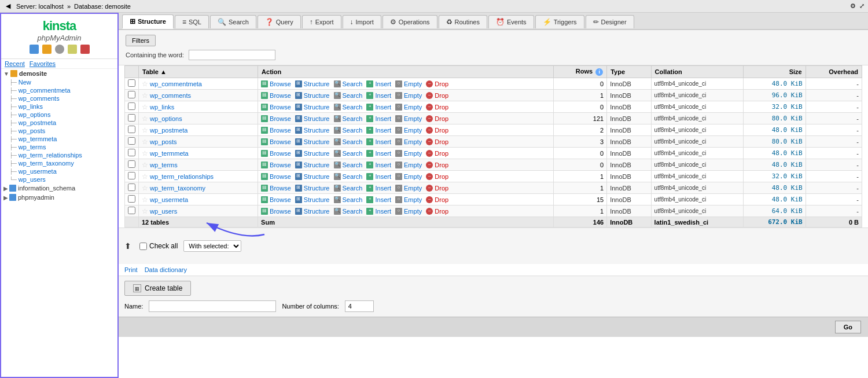  What do you see at coordinates (59, 197) in the screenshot?
I see `sidebar-item-phpmyadmin: ▶ phpmyadmin` at bounding box center [59, 197].